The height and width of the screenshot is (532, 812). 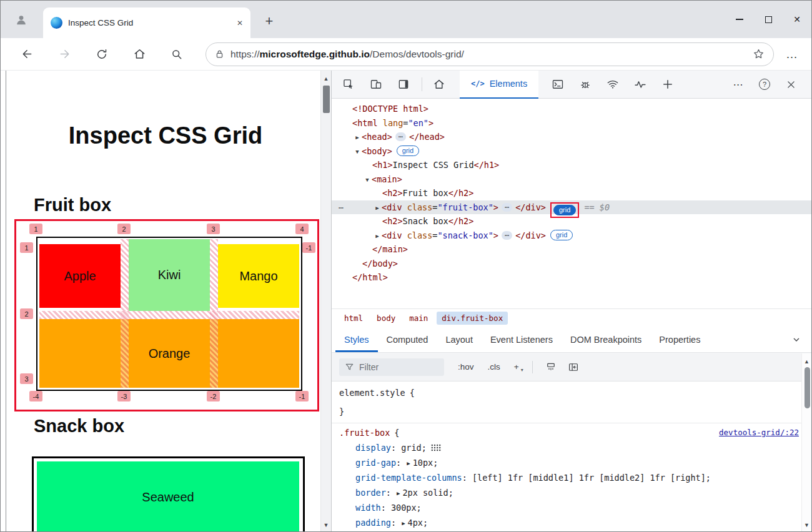 What do you see at coordinates (573, 367) in the screenshot?
I see `computed-sidebar-toggle-button` at bounding box center [573, 367].